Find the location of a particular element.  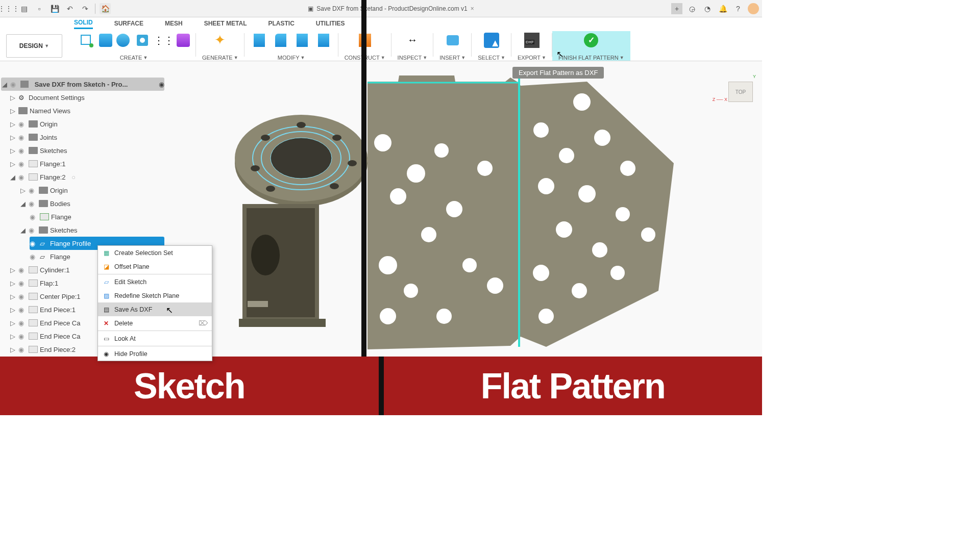

ctx-offset-plane: ◪Offset Plane is located at coordinates (155, 266).